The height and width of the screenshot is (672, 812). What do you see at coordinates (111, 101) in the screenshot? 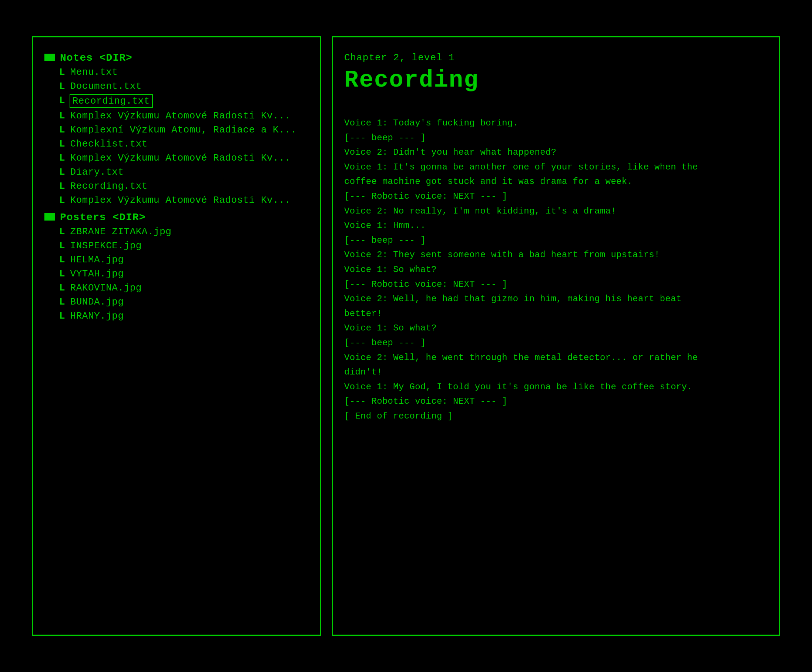
I see `file-name-recording-selected: Recording.txt` at bounding box center [111, 101].